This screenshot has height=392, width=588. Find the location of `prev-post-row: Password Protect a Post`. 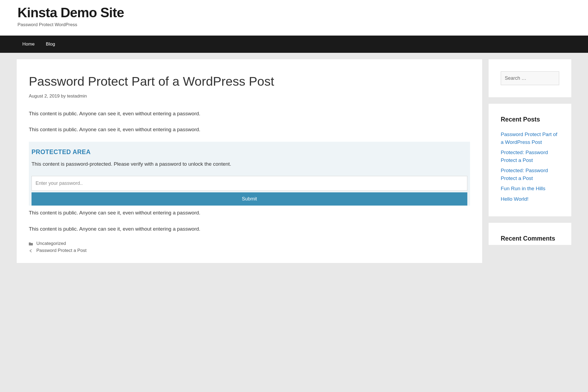

prev-post-row: Password Protect a Post is located at coordinates (249, 251).